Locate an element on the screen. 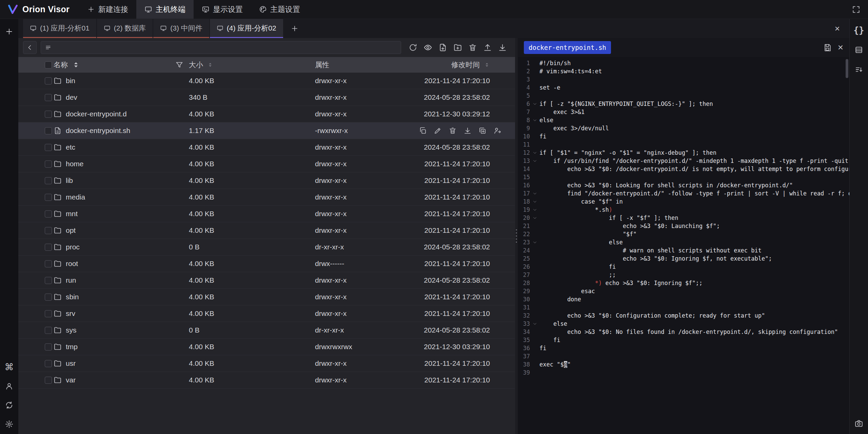 The height and width of the screenshot is (434, 868). path-input is located at coordinates (221, 48).